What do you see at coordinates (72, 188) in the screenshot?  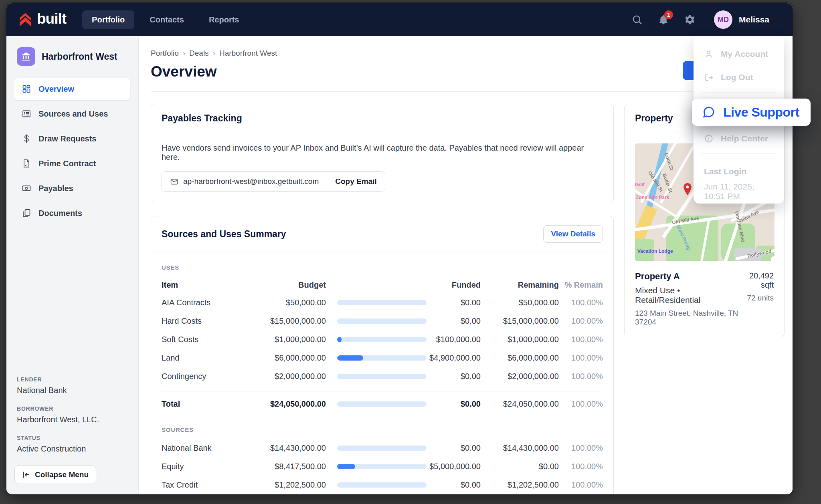 I see `sidebar-item-payables: Payables` at bounding box center [72, 188].